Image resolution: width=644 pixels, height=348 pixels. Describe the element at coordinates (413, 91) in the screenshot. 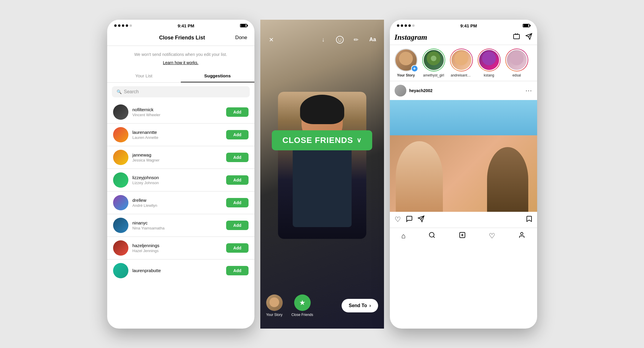

I see `post-user: heyach2002` at that location.